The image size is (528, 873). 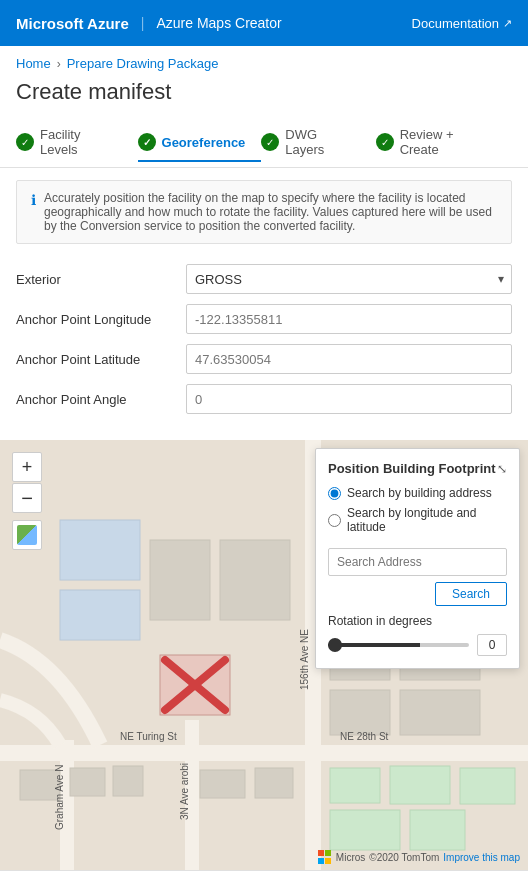 What do you see at coordinates (264, 23) in the screenshot?
I see `top-navigation: Microsoft Azure | Azure Maps Creator Doc…` at bounding box center [264, 23].